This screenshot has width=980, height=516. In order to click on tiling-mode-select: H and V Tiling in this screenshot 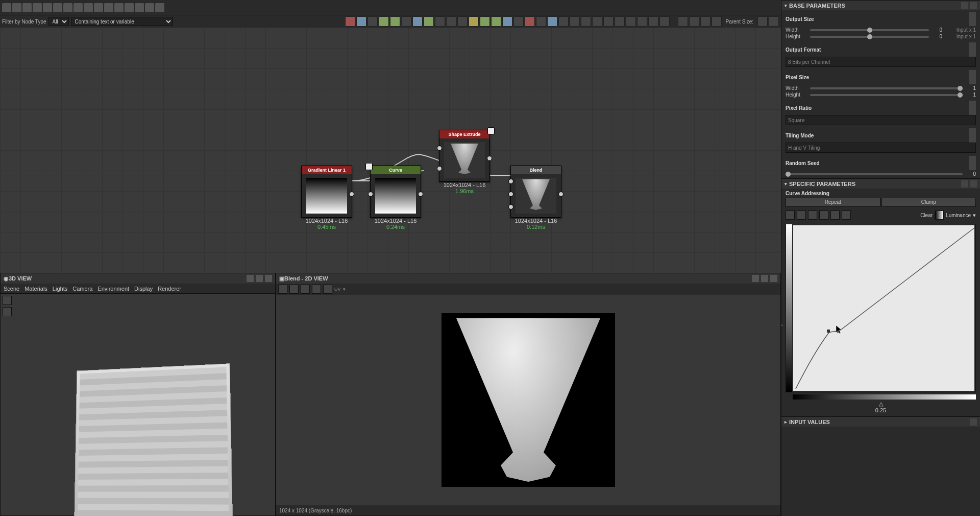, I will do `click(881, 148)`.